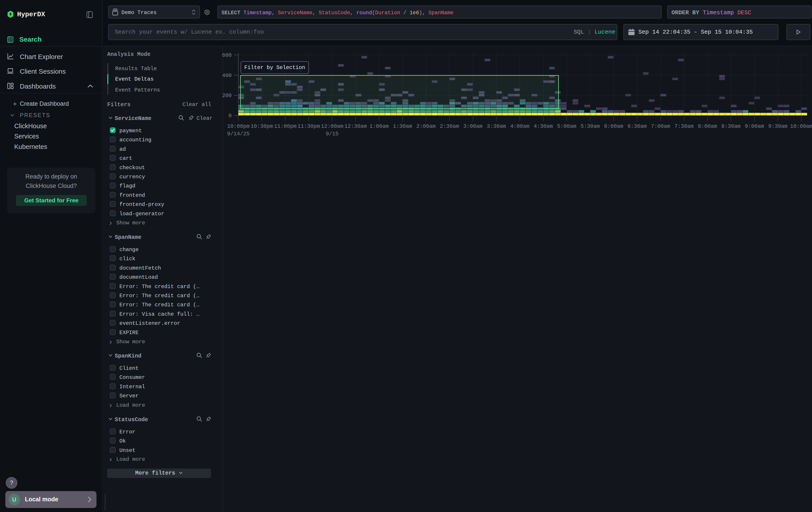  What do you see at coordinates (355, 126) in the screenshot?
I see `svg-text: 12:30am` at bounding box center [355, 126].